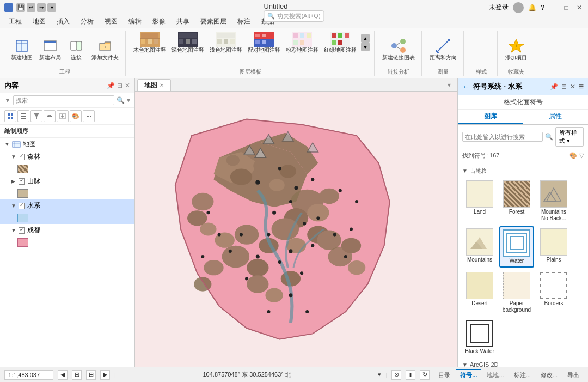  Describe the element at coordinates (68, 230) in the screenshot. I see `layer-item-chengdu: ▼ 成都` at that location.